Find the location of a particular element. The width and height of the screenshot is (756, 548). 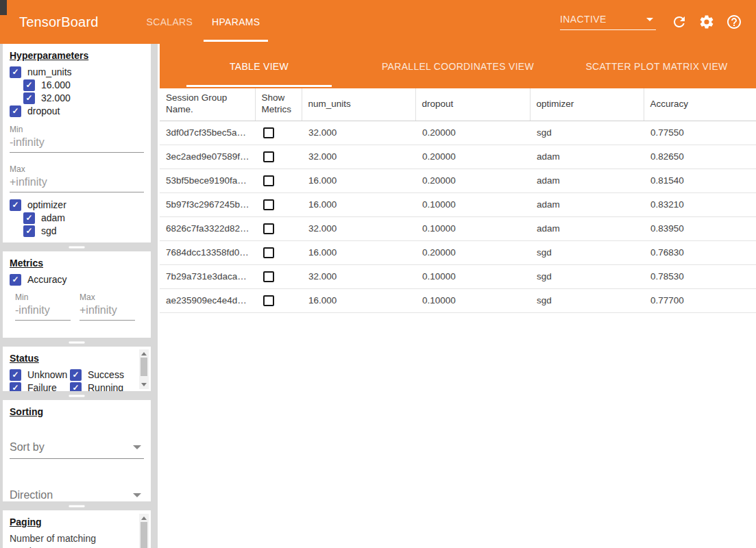

status-scrollbar is located at coordinates (144, 369).